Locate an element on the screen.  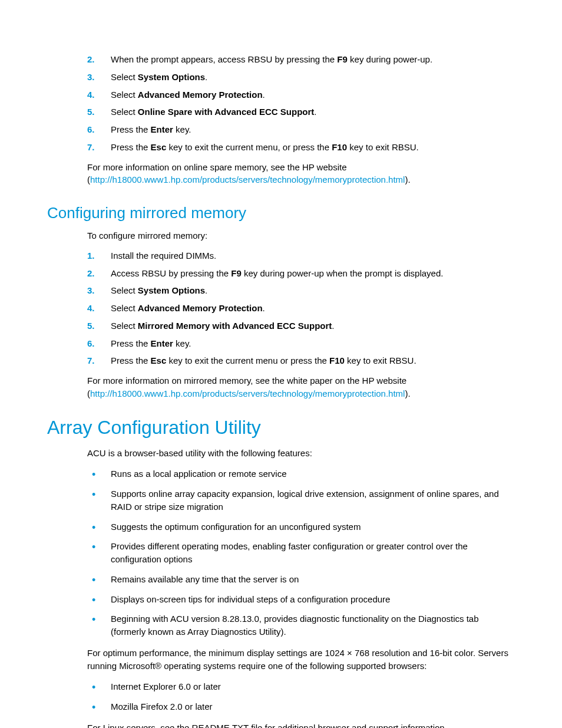
acu-intro: ACU is a browser-based utility with the … is located at coordinates (301, 453).